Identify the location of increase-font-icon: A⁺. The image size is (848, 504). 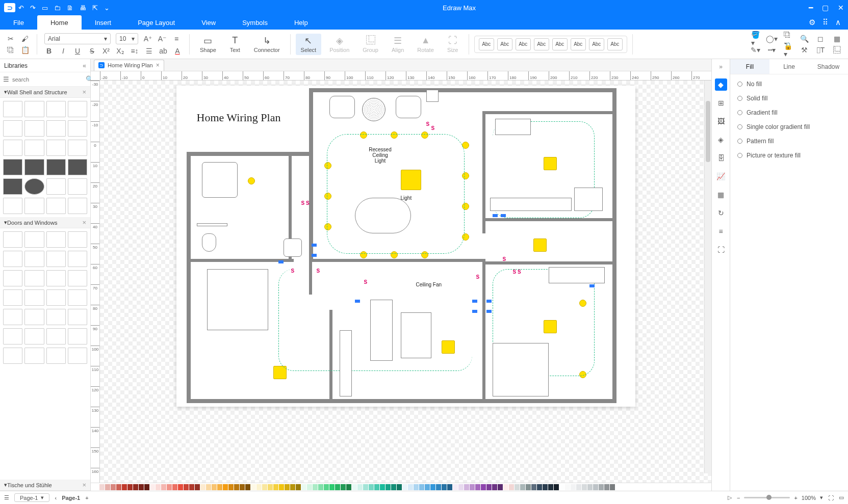
(148, 39).